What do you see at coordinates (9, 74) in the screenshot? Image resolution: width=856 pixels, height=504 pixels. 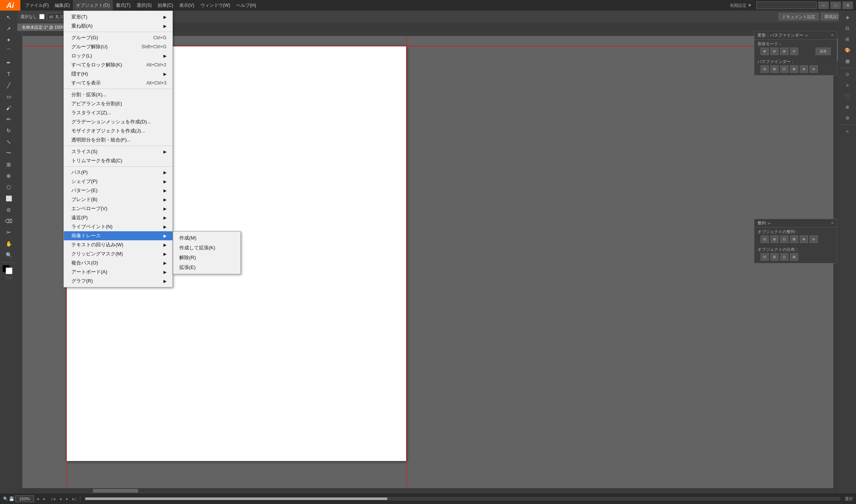 I see `type-tool: T` at bounding box center [9, 74].